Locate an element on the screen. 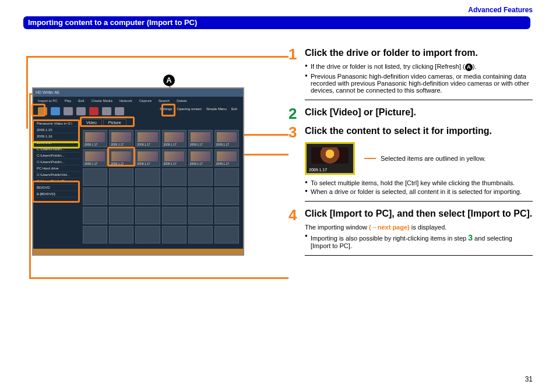  menu-item: Network is located at coordinates (126, 101).